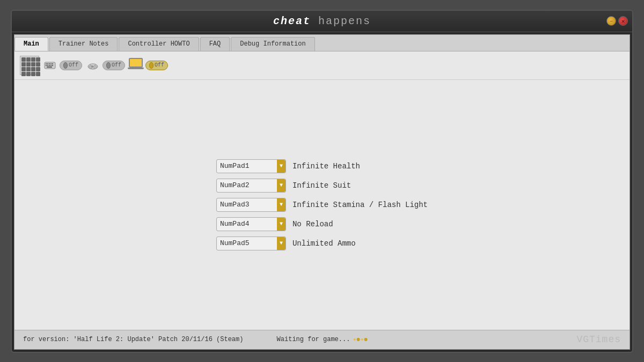  Describe the element at coordinates (84, 44) in the screenshot. I see `tab-trainer-notes: Trainer Notes` at that location.